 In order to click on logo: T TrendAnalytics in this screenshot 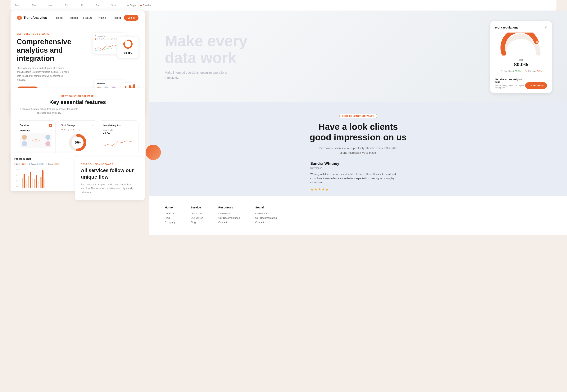, I will do `click(32, 18)`.